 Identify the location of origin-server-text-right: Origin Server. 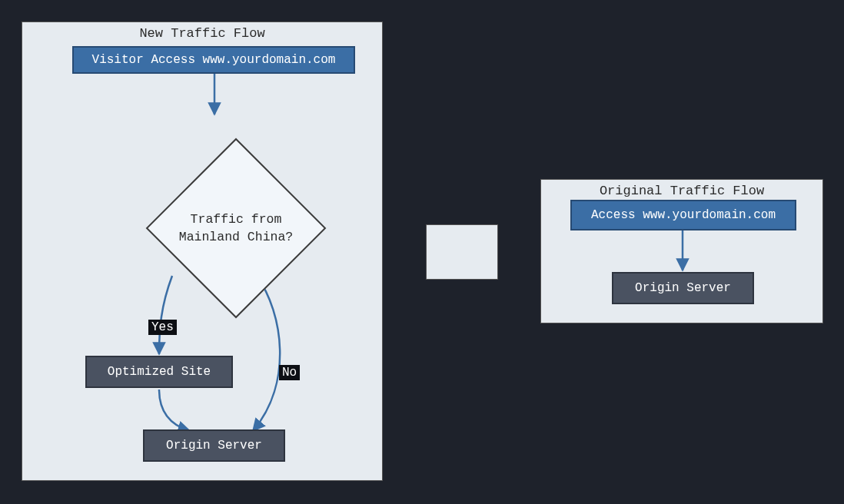
(683, 288).